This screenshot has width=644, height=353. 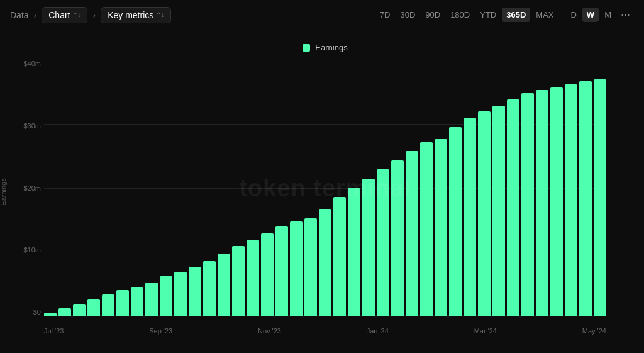 I want to click on metrics-dropdown: Key metrics ⌃↓, so click(x=136, y=15).